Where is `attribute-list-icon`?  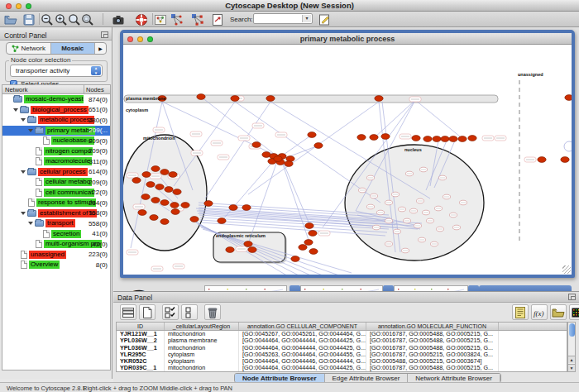 attribute-list-icon is located at coordinates (520, 313).